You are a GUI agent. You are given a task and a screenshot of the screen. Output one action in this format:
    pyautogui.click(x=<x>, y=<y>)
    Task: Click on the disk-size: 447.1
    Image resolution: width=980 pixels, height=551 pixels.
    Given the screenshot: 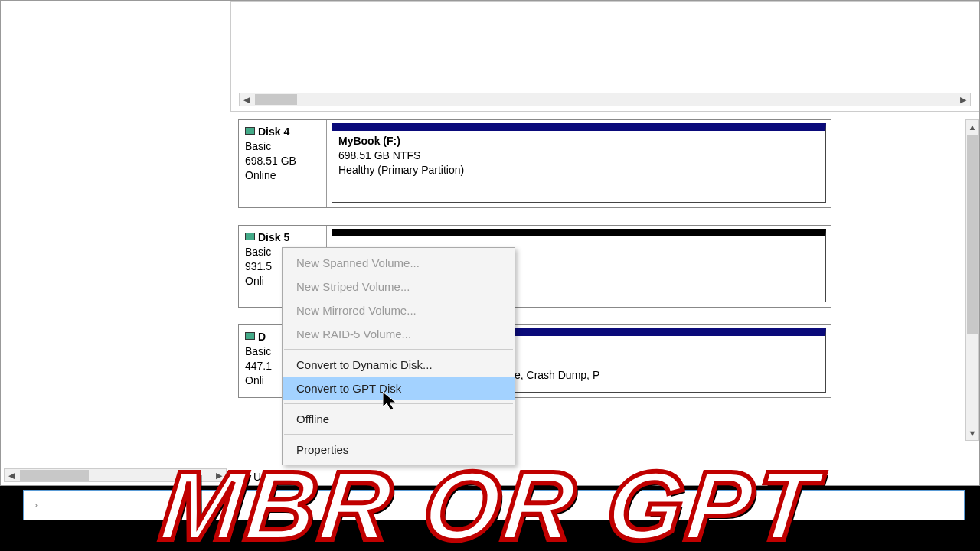 What is the action you would take?
    pyautogui.click(x=259, y=366)
    